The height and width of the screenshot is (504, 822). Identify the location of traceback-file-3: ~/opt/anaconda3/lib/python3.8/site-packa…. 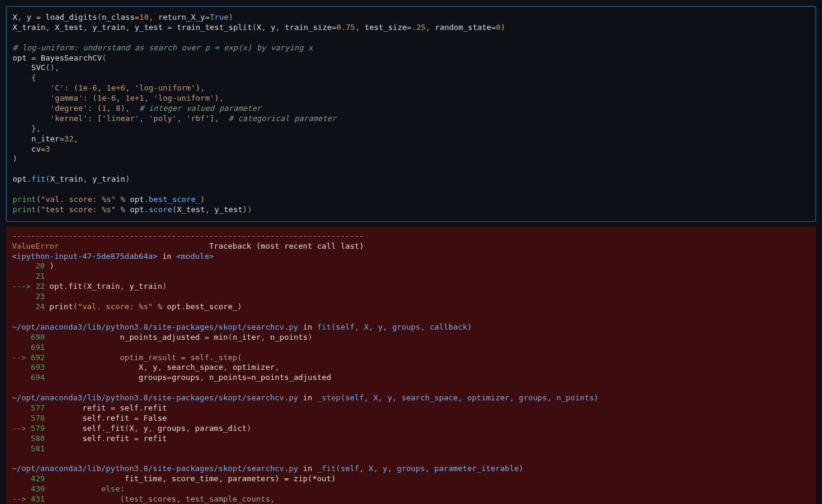
(155, 469).